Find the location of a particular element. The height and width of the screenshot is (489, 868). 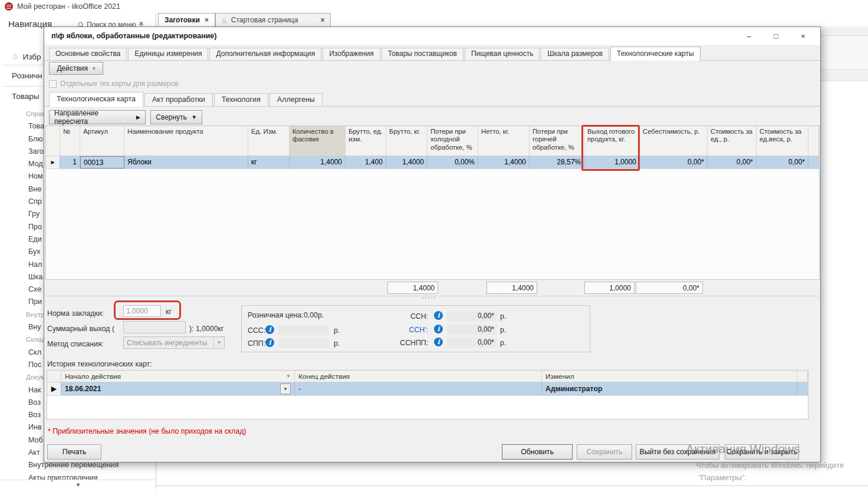

approx-values-warning: * Приблизительные значения (не было прих… is located at coordinates (147, 431).